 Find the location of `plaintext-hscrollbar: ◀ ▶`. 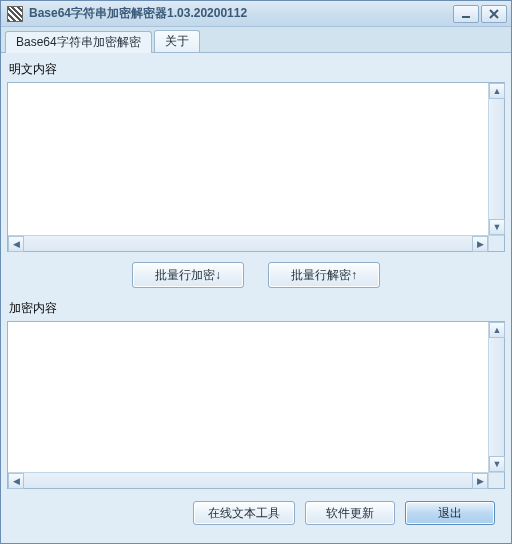

plaintext-hscrollbar: ◀ ▶ is located at coordinates (248, 243).